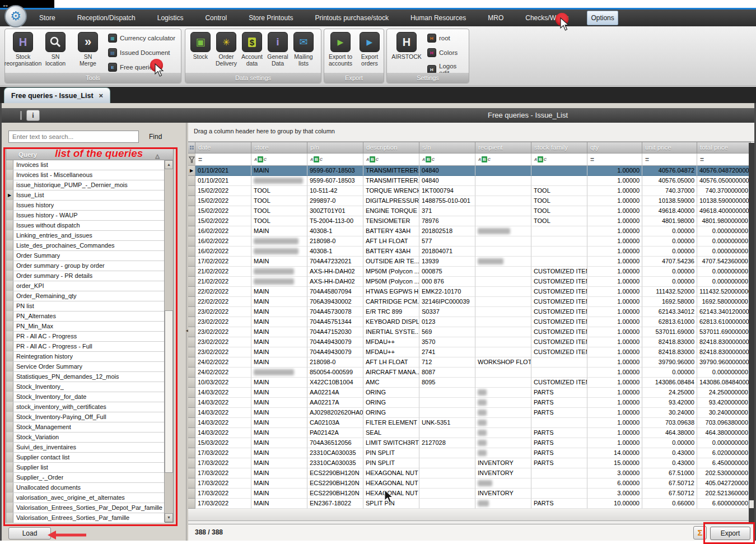  Describe the element at coordinates (169, 392) in the screenshot. I see `scrollbar-thumb` at that location.